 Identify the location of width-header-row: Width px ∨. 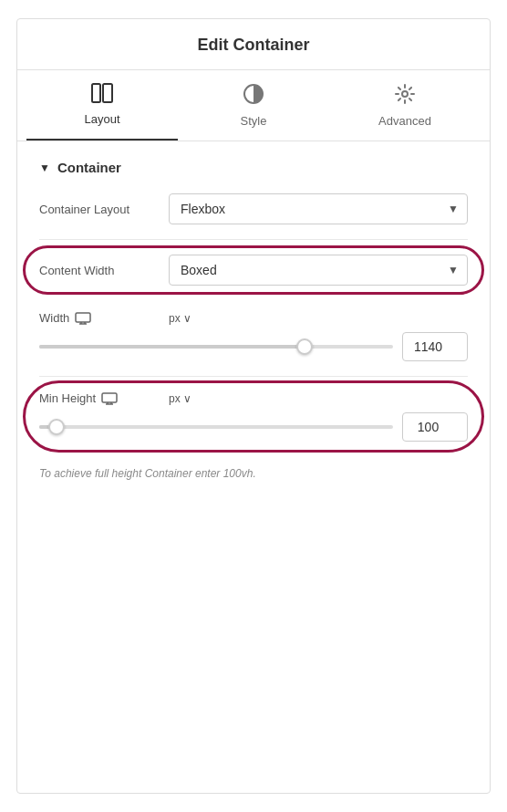
(254, 318).